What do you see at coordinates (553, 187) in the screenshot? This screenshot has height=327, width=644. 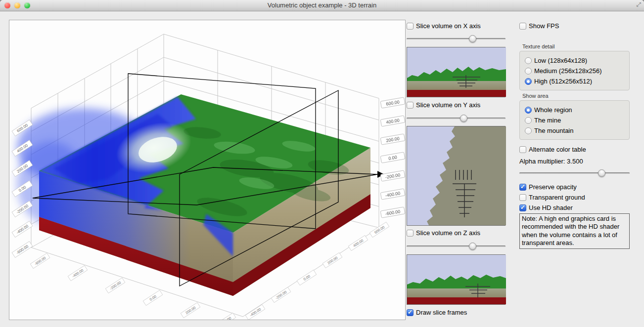 I see `preserve-opacity-label: Preserve opacity` at bounding box center [553, 187].